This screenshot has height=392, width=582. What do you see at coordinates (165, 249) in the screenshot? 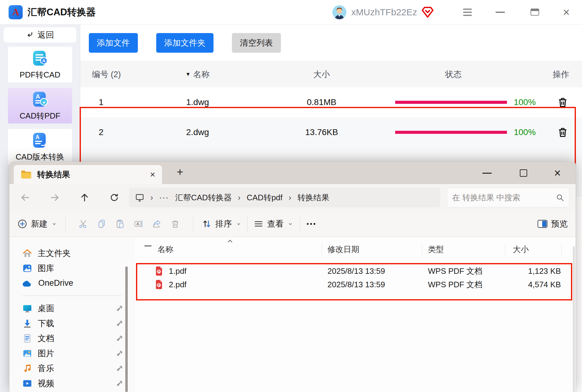
I see `column-name: 名称` at bounding box center [165, 249].